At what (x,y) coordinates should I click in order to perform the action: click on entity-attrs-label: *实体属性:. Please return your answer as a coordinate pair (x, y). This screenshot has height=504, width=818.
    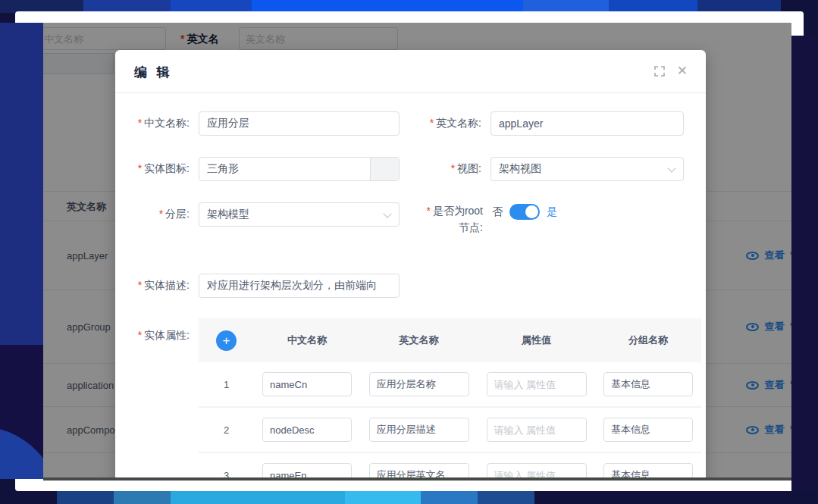
    Looking at the image, I should click on (152, 336).